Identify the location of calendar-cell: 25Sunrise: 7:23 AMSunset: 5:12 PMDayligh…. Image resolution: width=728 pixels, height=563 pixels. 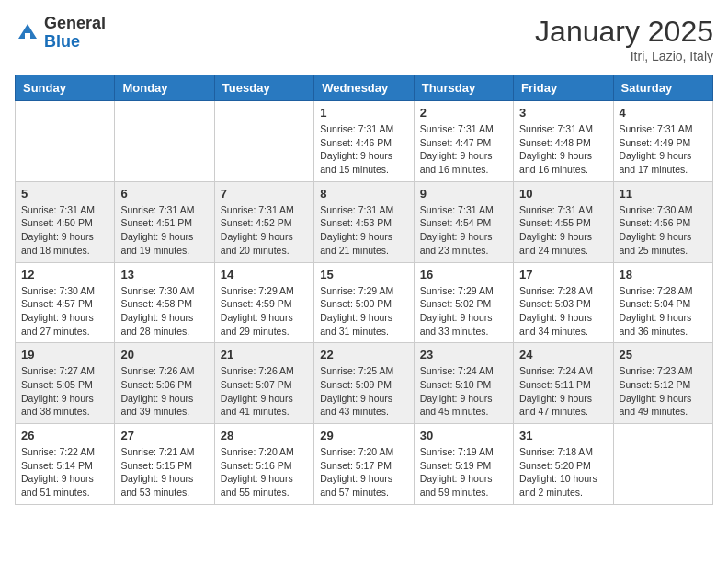
(663, 384).